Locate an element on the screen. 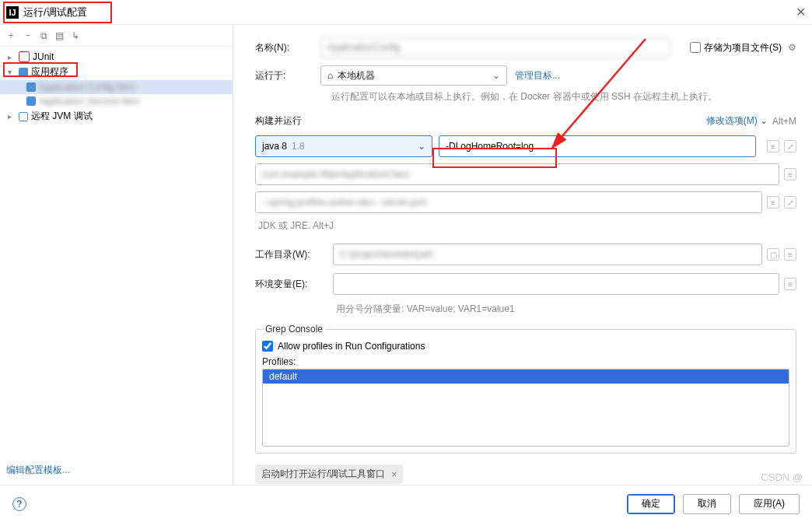  copy-icon: ⧉ is located at coordinates (44, 36).